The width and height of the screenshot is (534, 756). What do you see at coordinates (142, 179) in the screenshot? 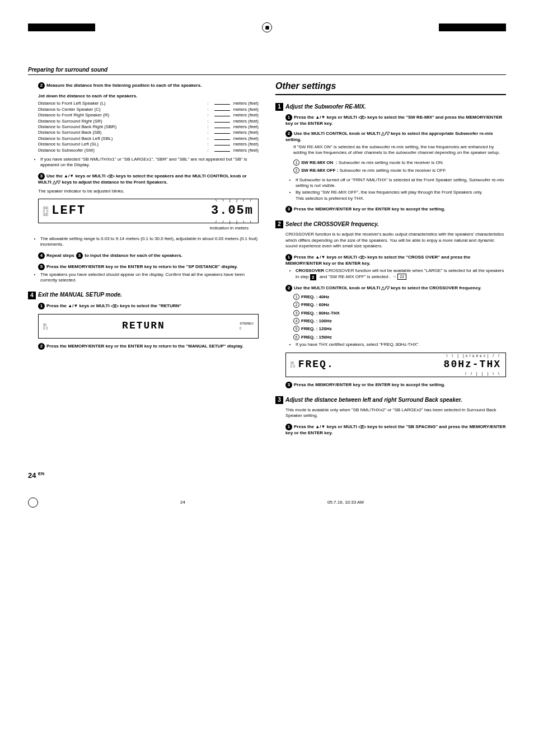
I see `step3-text: Use the ▲/▼ keys or MULTI ◁/▷ keys to se…` at bounding box center [142, 179].